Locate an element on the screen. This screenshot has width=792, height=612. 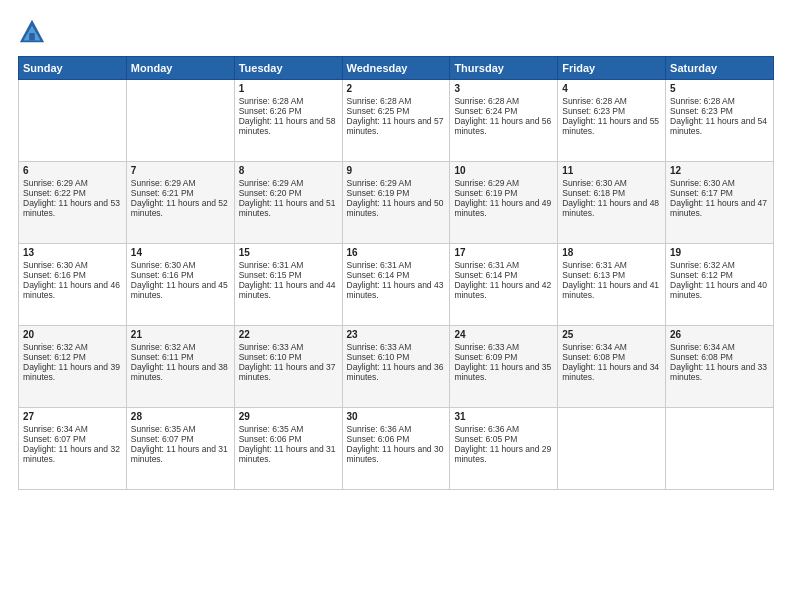
sunset-text: Sunset: 6:11 PM is located at coordinates (180, 357).